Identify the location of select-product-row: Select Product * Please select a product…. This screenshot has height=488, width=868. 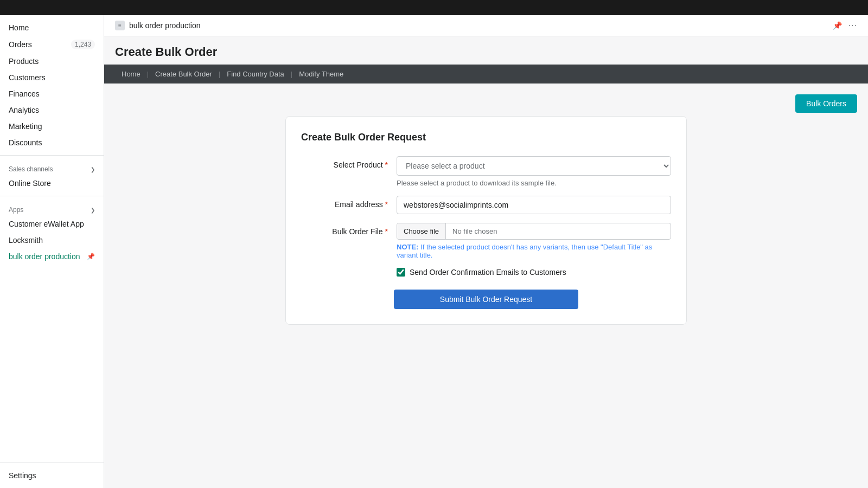
(486, 171).